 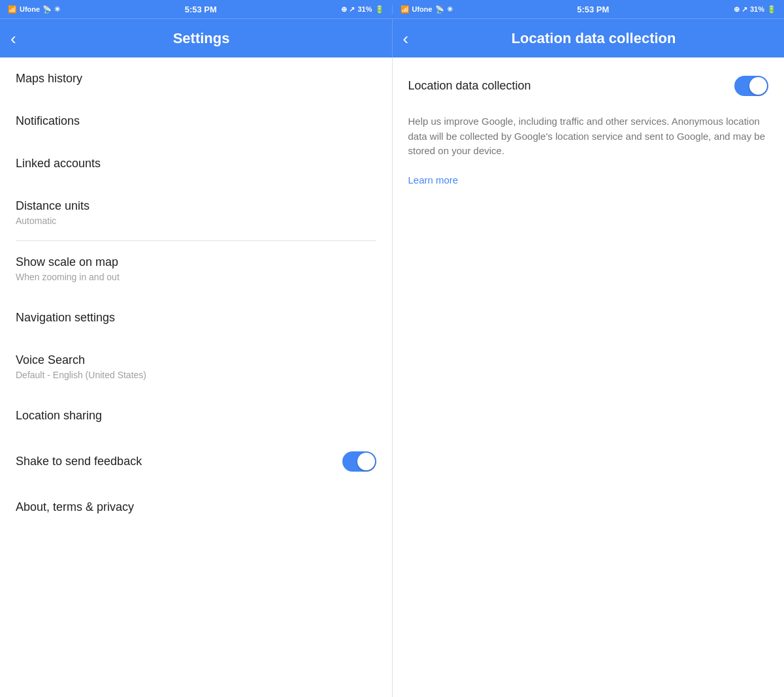 What do you see at coordinates (366, 461) in the screenshot?
I see `shake-feedback-toggle-knob` at bounding box center [366, 461].